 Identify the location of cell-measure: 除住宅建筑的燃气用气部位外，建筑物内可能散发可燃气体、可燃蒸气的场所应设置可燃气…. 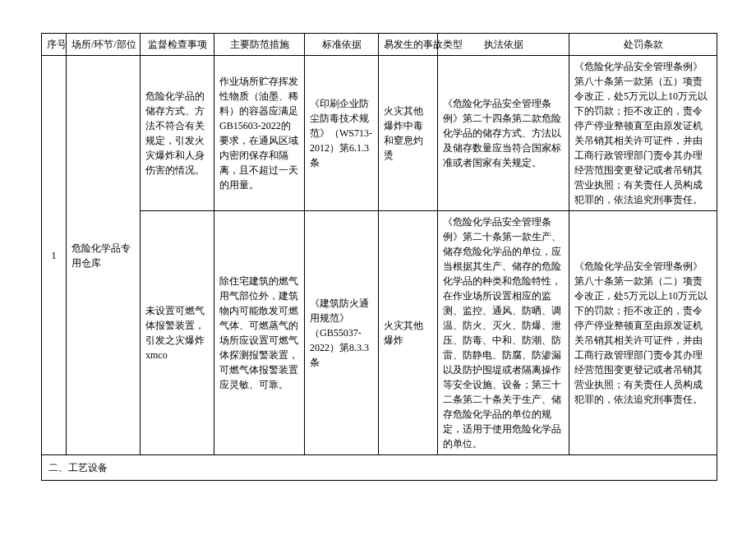
(260, 334).